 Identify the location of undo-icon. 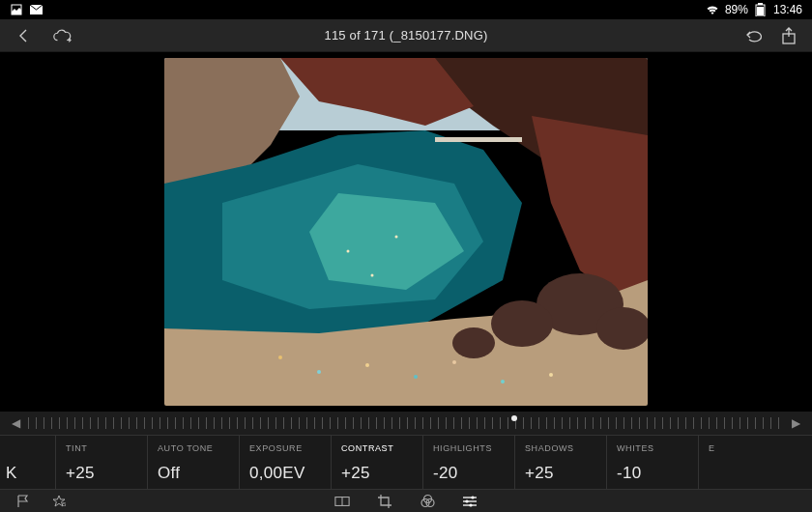
(754, 36).